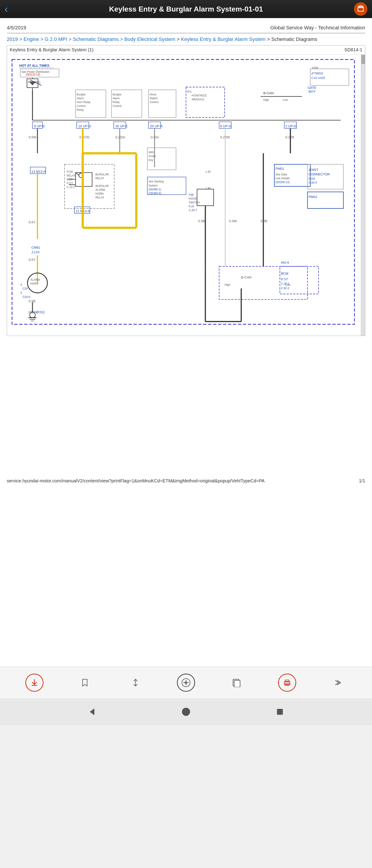 The width and height of the screenshot is (372, 868). I want to click on svg-text: Burglar, so click(117, 94).